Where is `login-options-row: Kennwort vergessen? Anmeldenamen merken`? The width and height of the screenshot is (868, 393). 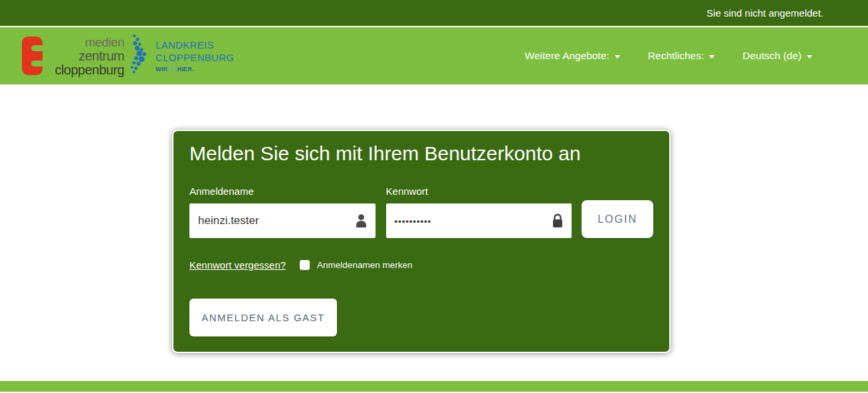 login-options-row: Kennwort vergessen? Anmeldenamen merken is located at coordinates (421, 265).